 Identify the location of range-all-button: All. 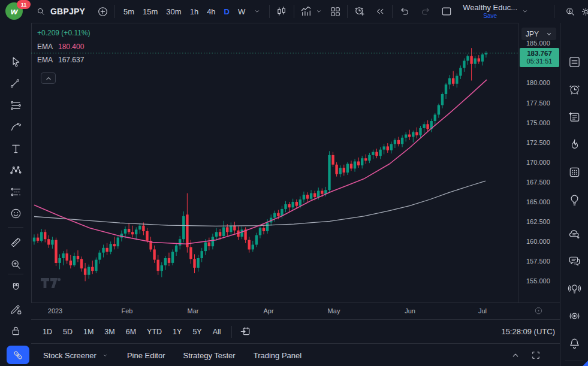
(217, 332).